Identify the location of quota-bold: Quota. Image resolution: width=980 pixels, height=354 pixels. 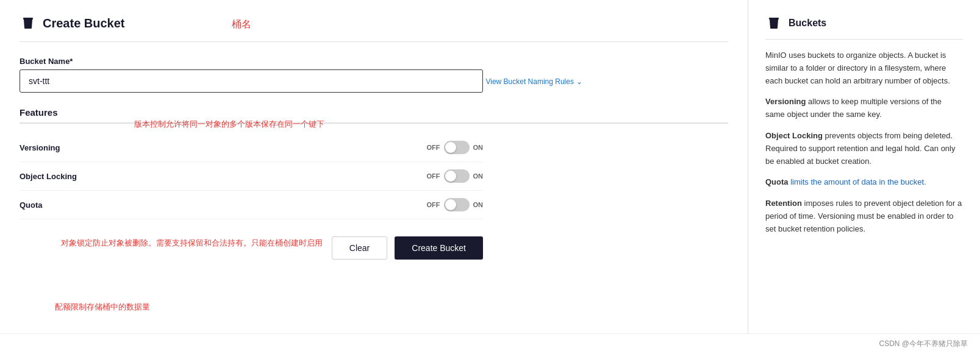
(777, 182).